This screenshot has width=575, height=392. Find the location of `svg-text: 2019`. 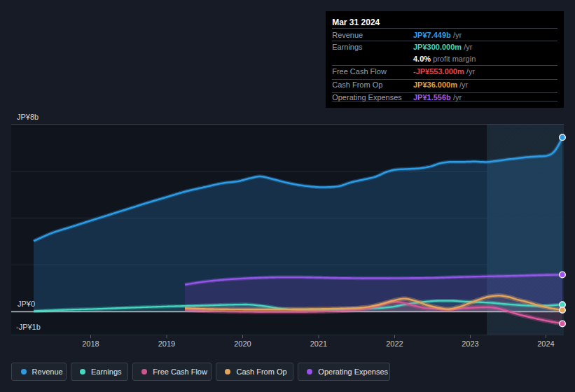

svg-text: 2019 is located at coordinates (167, 344).